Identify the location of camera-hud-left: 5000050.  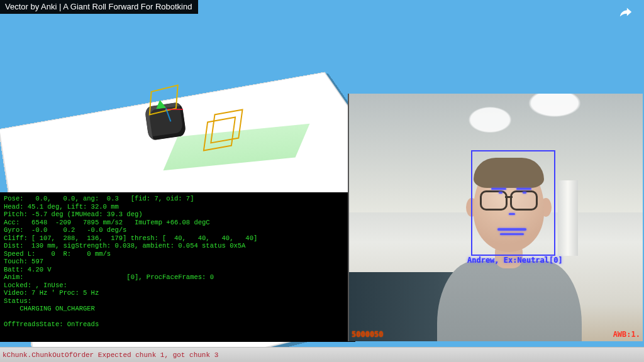
(367, 334).